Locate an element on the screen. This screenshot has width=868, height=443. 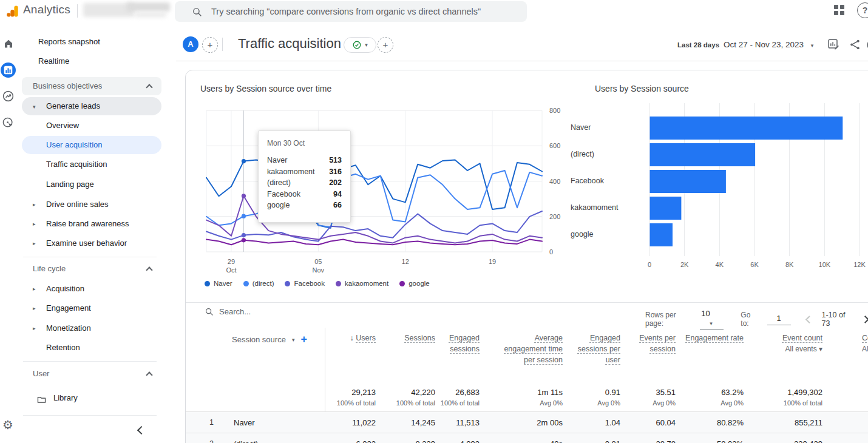
dropdown-caret-icon: ▾ is located at coordinates (812, 46).